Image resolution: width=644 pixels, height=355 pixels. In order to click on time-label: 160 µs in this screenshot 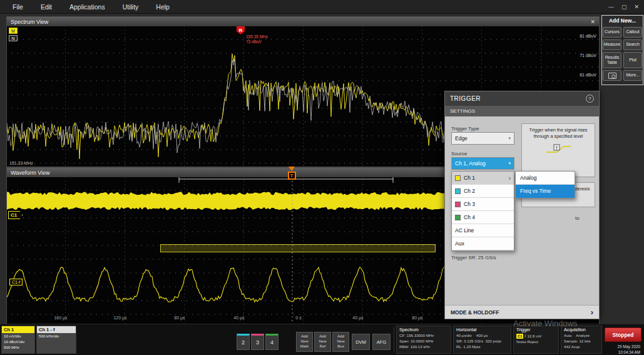, I will do `click(61, 318)`.